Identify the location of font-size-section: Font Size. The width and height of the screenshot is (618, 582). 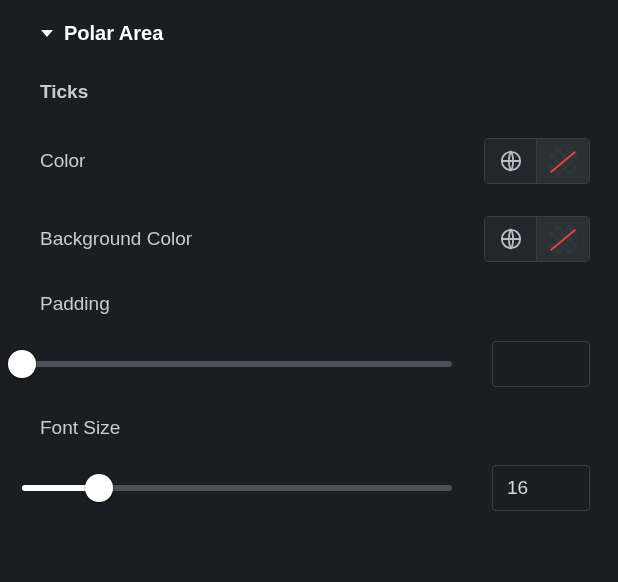
(315, 464).